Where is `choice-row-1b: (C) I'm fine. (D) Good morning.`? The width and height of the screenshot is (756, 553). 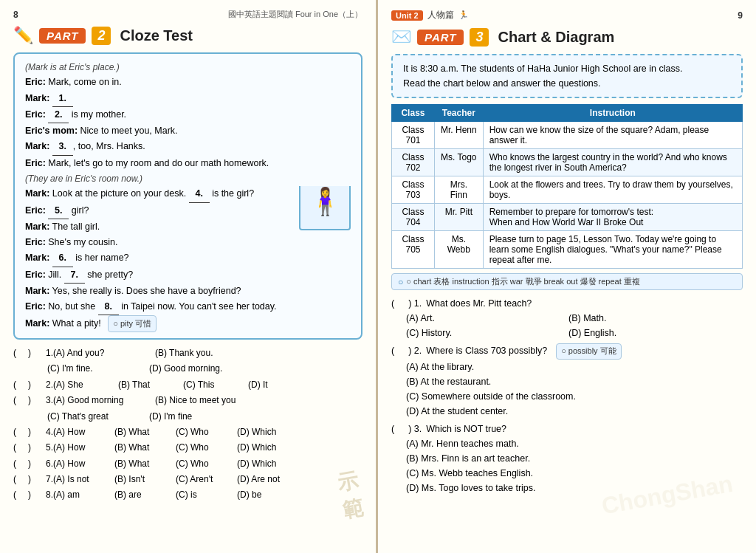
choice-row-1b: (C) I'm fine. (D) Good morning. is located at coordinates (188, 368).